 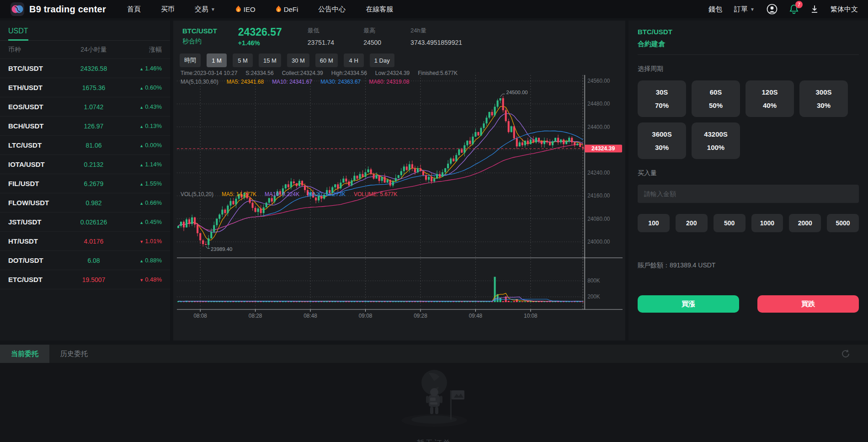 What do you see at coordinates (38, 241) in the screenshot?
I see `market-row-pair: HT/USDT` at bounding box center [38, 241].